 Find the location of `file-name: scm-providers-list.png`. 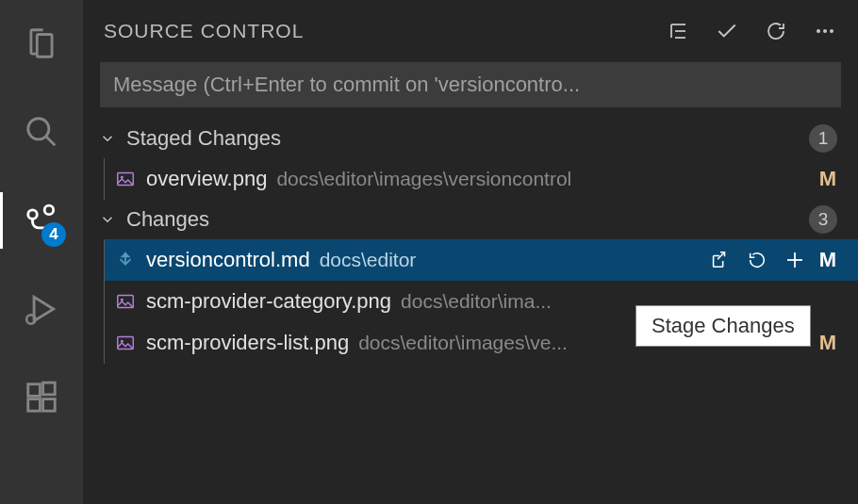

file-name: scm-providers-list.png is located at coordinates (247, 343).